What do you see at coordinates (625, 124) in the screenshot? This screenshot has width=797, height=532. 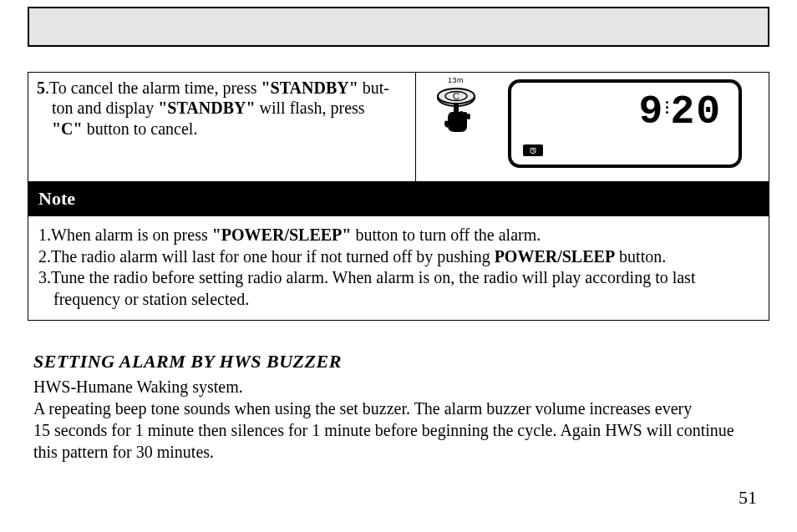 I see `lcd-display: 920` at bounding box center [625, 124].